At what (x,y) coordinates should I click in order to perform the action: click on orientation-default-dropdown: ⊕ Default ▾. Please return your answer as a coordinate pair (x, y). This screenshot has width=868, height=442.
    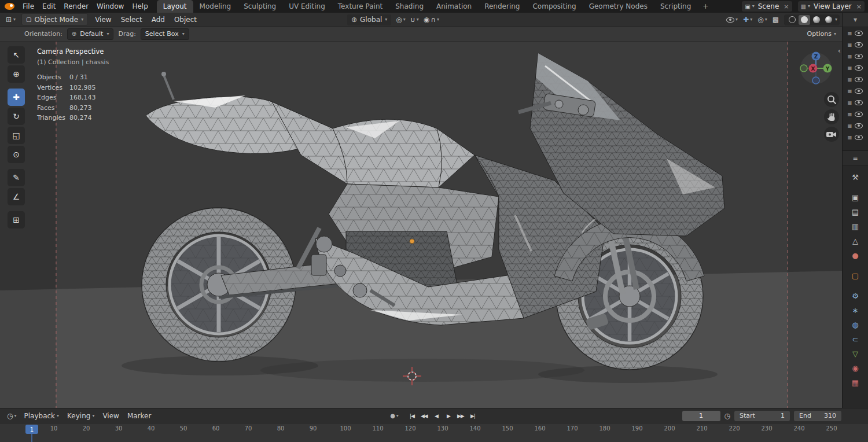
    Looking at the image, I should click on (90, 34).